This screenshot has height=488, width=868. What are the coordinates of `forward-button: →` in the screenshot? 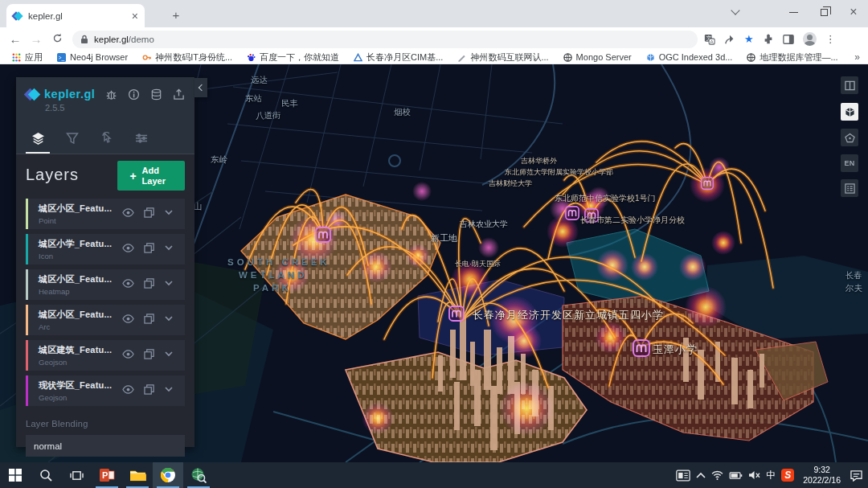 It's located at (36, 39).